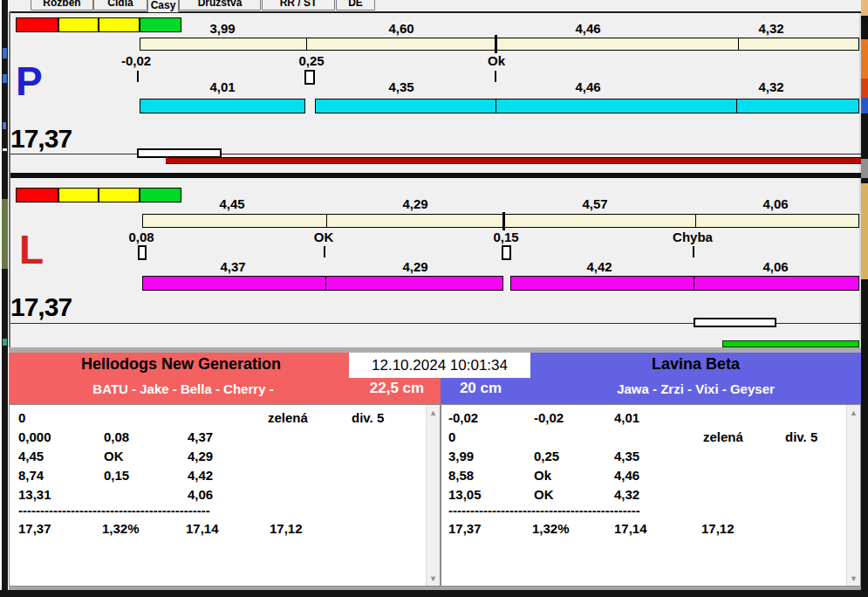 This screenshot has width=868, height=597. Describe the element at coordinates (549, 417) in the screenshot. I see `cell: -0,02` at that location.